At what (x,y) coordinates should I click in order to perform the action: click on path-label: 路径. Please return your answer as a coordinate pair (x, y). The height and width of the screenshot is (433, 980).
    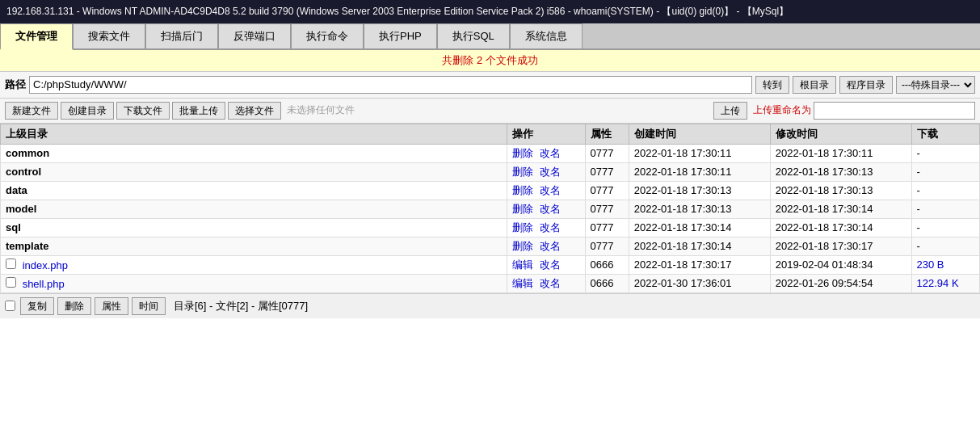
    Looking at the image, I should click on (15, 85).